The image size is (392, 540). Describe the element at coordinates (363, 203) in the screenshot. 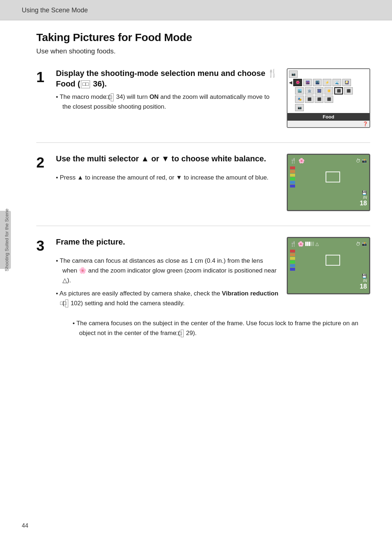

I see `lcd-shots-number: 18` at that location.